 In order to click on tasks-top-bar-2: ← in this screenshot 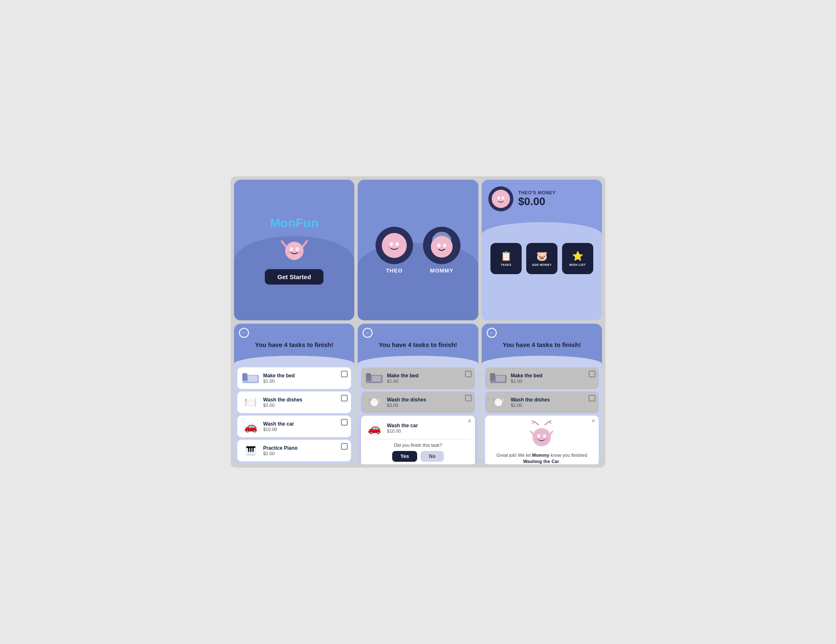, I will do `click(418, 331)`.